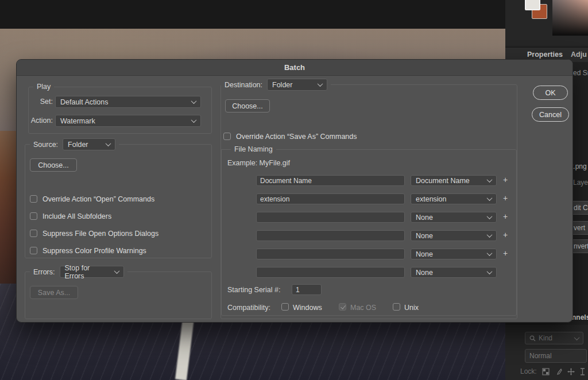  What do you see at coordinates (558, 372) in the screenshot?
I see `lock-pixels-brush-icon` at bounding box center [558, 372].